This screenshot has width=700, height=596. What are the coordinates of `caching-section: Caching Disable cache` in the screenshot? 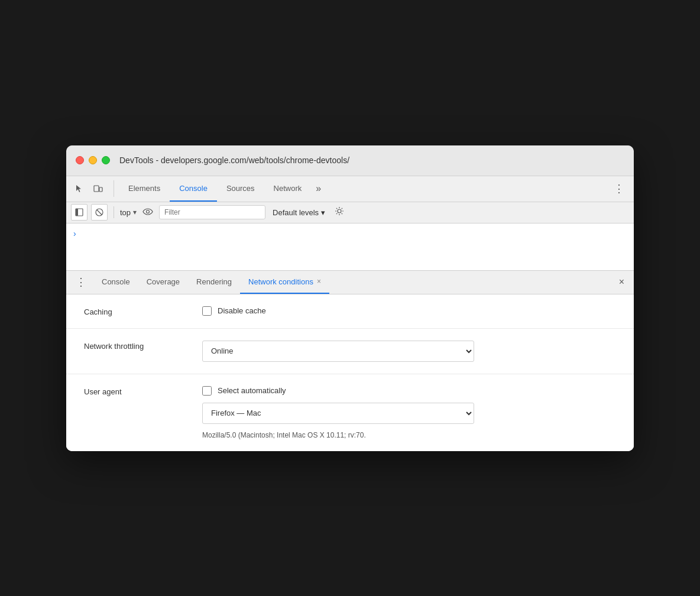 It's located at (350, 312).